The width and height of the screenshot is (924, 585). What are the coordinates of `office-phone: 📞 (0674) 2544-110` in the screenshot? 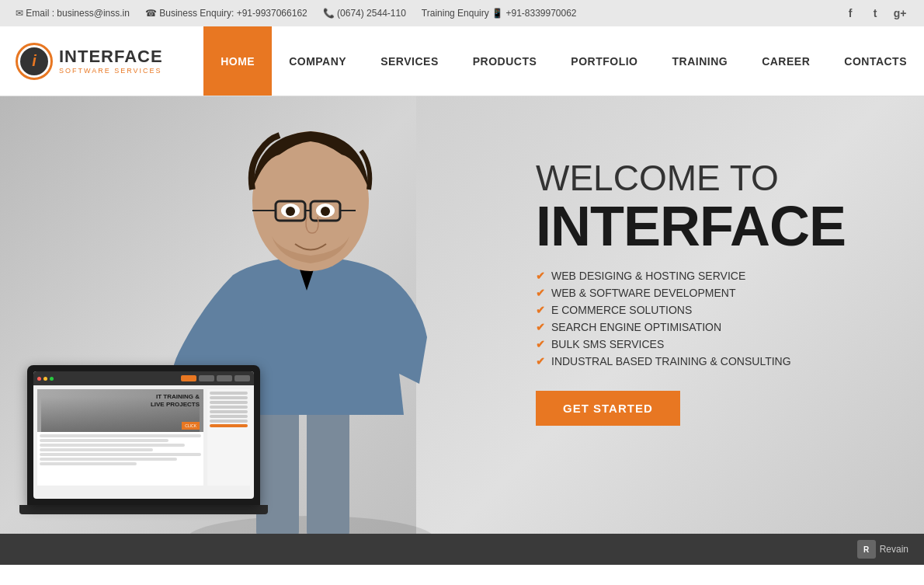 It's located at (365, 13).